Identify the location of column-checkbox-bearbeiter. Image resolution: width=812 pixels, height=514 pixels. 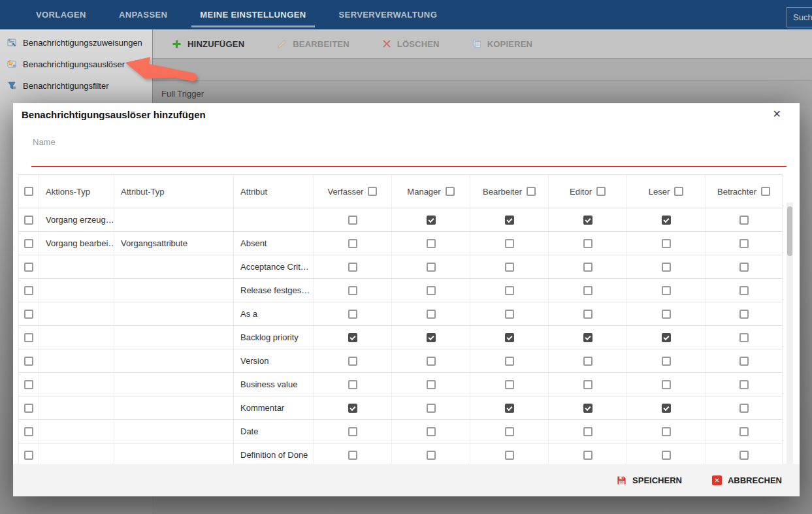
(531, 191).